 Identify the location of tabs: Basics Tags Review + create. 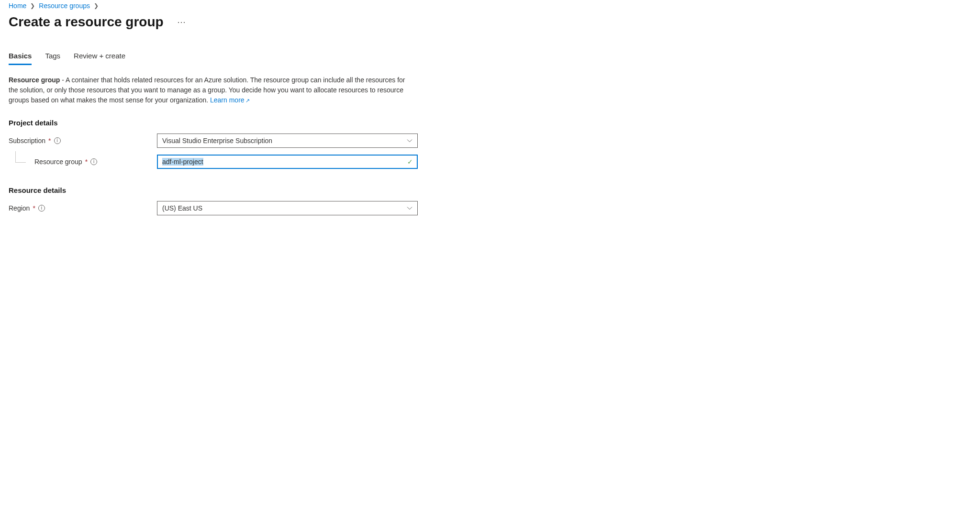
(490, 57).